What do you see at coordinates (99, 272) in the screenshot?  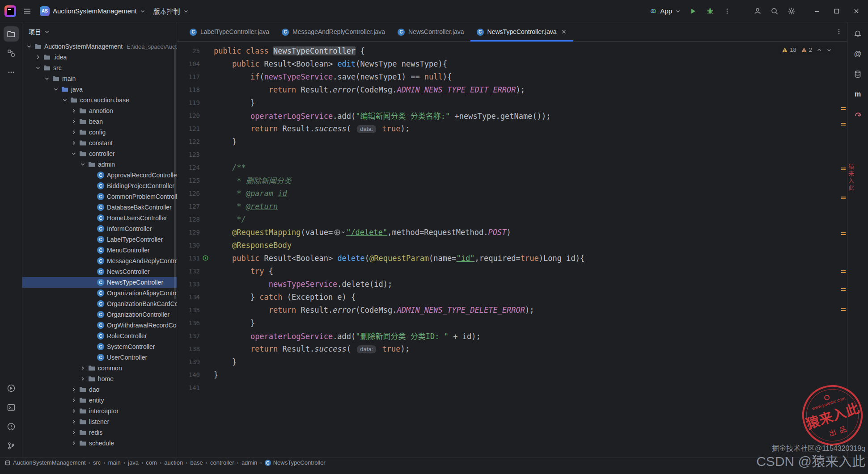 I see `tree-item-NewsController: CNewsController` at bounding box center [99, 272].